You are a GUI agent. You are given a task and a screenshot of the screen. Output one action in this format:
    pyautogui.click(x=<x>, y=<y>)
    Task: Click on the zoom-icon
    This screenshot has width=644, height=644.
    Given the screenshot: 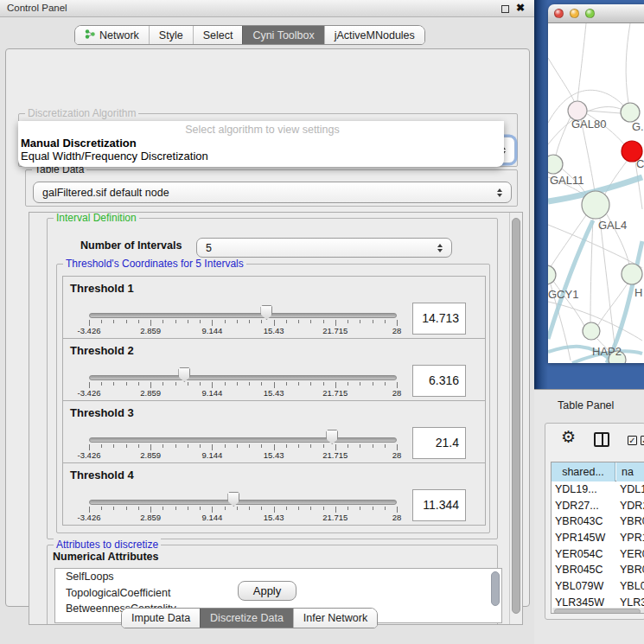 What is the action you would take?
    pyautogui.click(x=590, y=14)
    